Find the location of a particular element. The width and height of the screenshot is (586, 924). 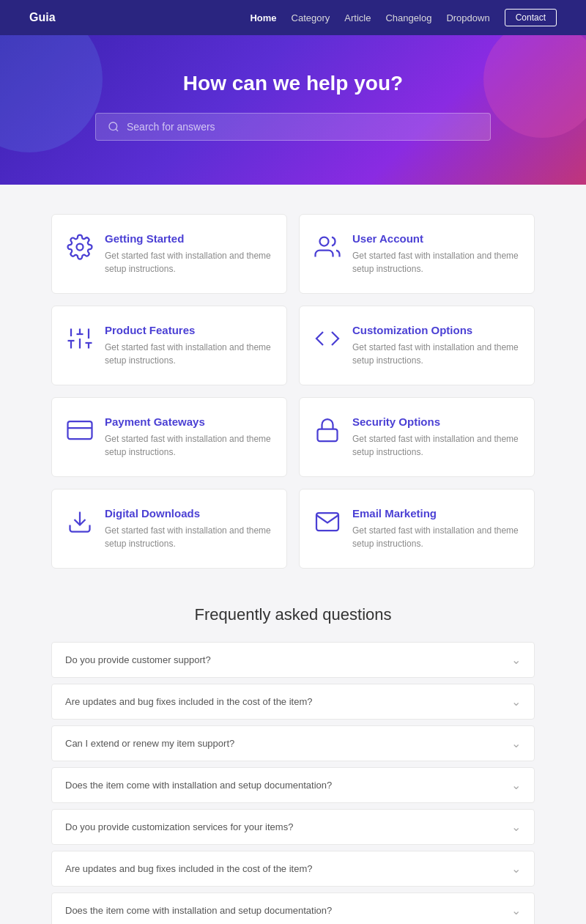

sliders-icon is located at coordinates (80, 339).